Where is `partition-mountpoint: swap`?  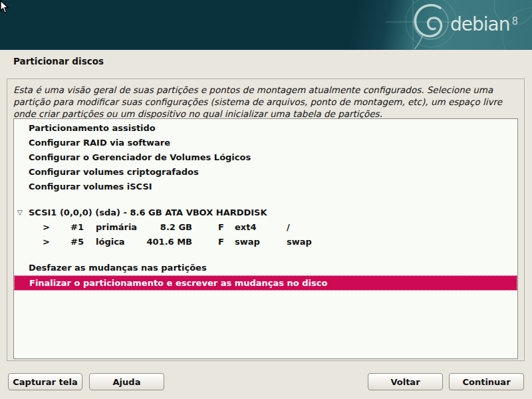
partition-mountpoint: swap is located at coordinates (299, 242).